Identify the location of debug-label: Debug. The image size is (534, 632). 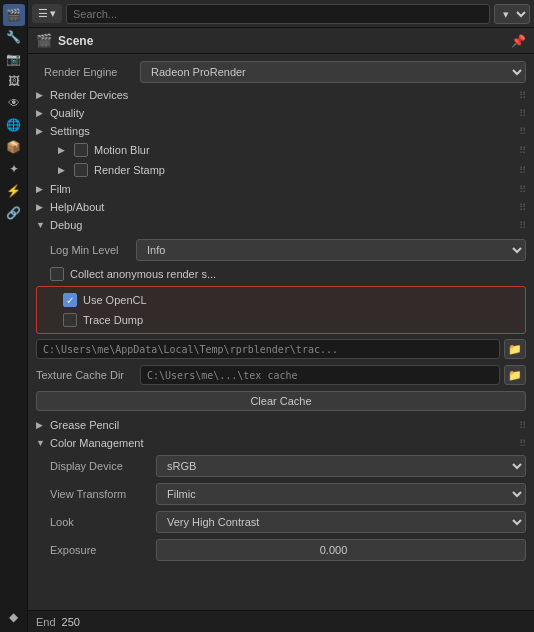
(66, 225).